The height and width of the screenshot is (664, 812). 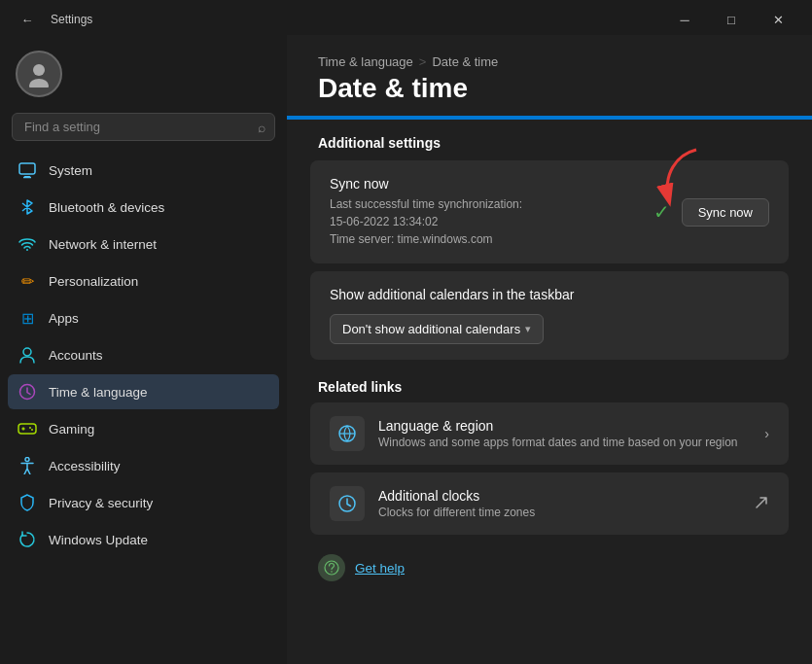 I want to click on progress-bar-fill, so click(x=549, y=118).